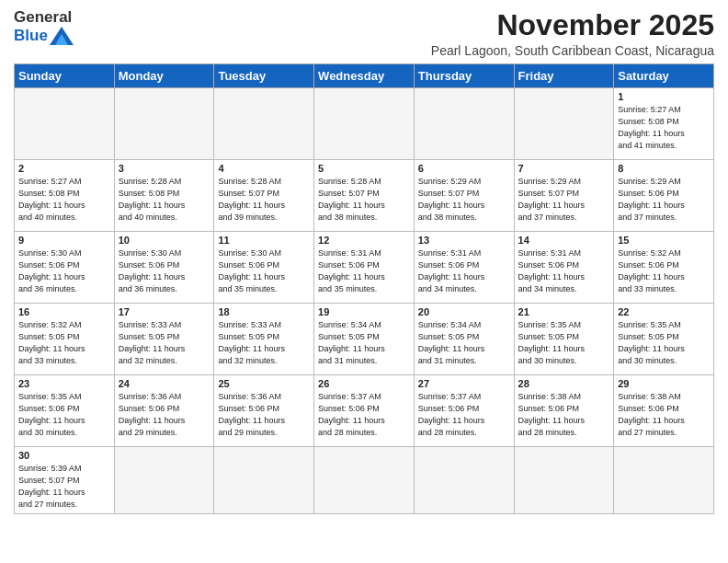 The height and width of the screenshot is (563, 728). What do you see at coordinates (364, 384) in the screenshot?
I see `day-number: 26` at bounding box center [364, 384].